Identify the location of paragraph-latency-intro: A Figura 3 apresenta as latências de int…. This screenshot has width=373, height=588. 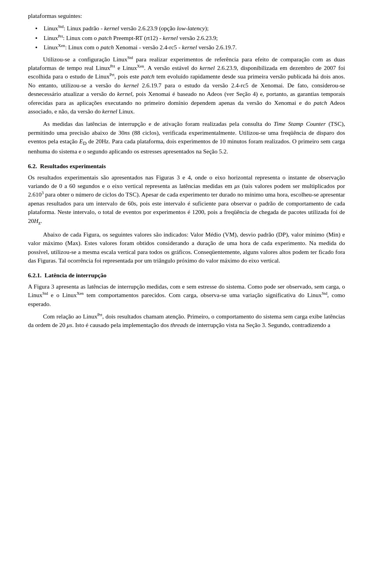
(186, 295).